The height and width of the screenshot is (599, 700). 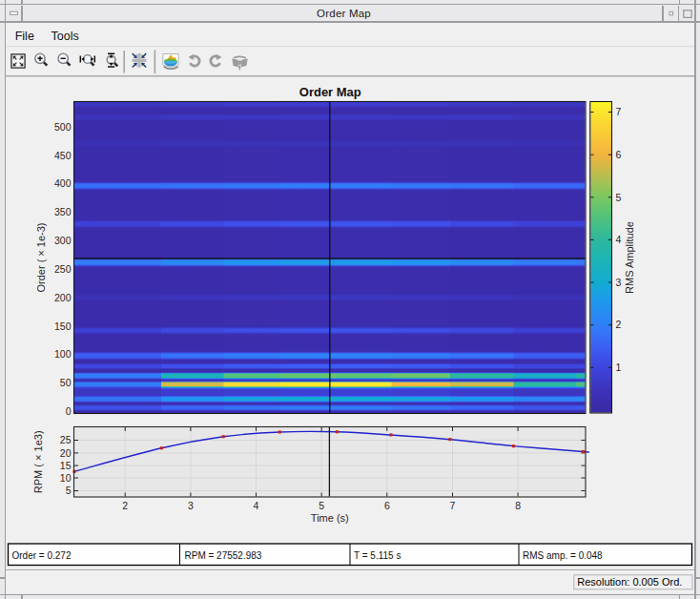 What do you see at coordinates (41, 258) in the screenshot?
I see `svg-text: Order ( × 1e-3)` at bounding box center [41, 258].